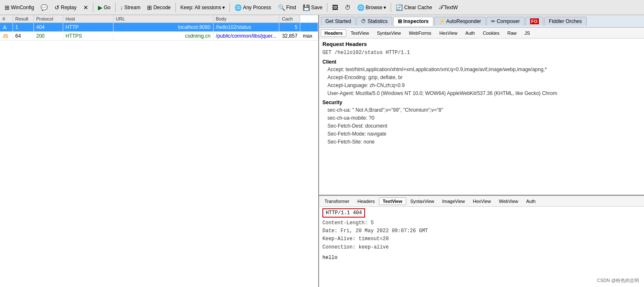 This screenshot has height=287, width=644. Describe the element at coordinates (482, 223) in the screenshot. I see `response-header-line: Content-Length: 5` at that location.